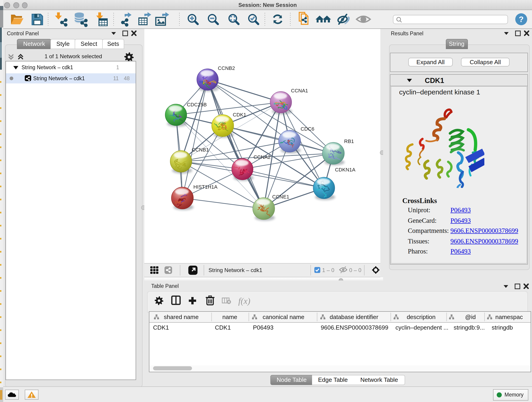  I want to click on svg-text: CCNA1, so click(300, 91).